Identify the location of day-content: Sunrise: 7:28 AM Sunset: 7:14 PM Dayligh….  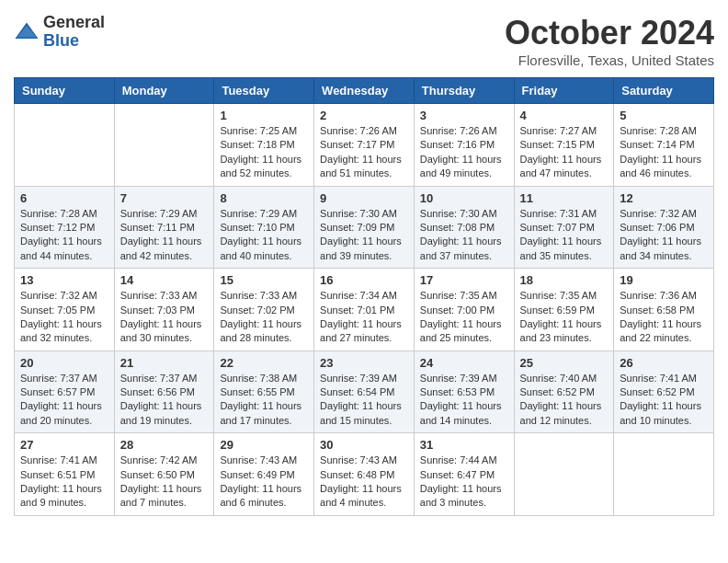
(664, 153).